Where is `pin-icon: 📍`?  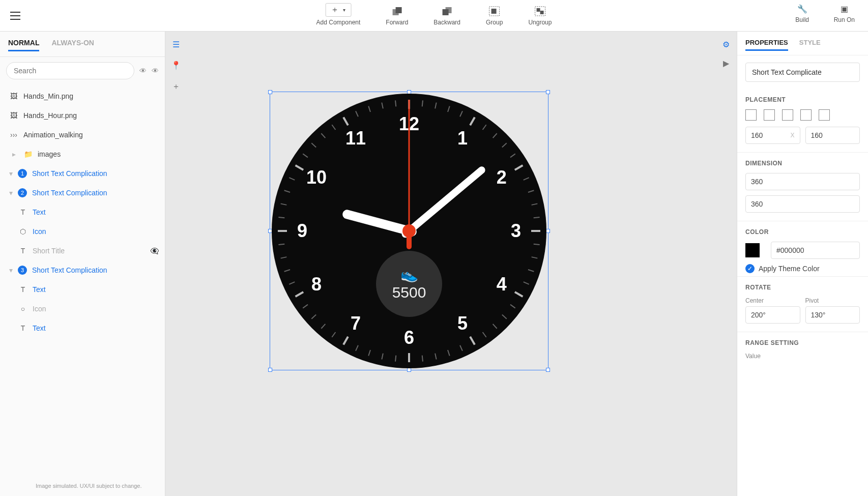 pin-icon: 📍 is located at coordinates (176, 65).